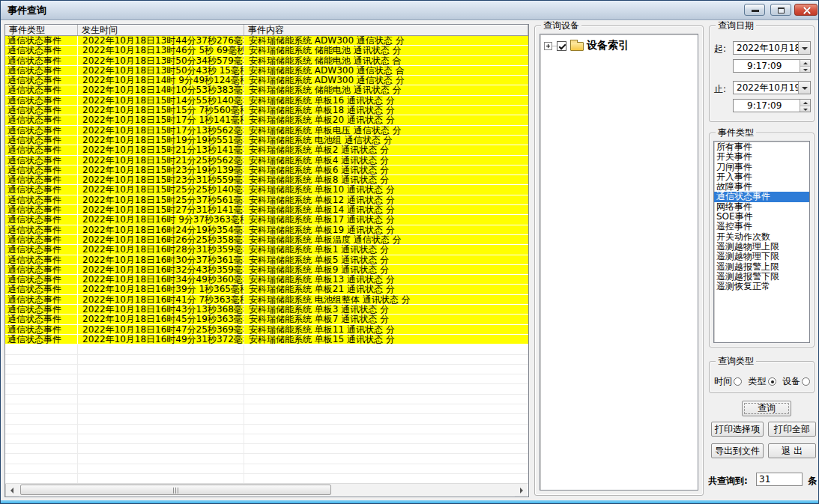 The height and width of the screenshot is (504, 819). Describe the element at coordinates (761, 207) in the screenshot. I see `event-type-option: 网络事件` at that location.